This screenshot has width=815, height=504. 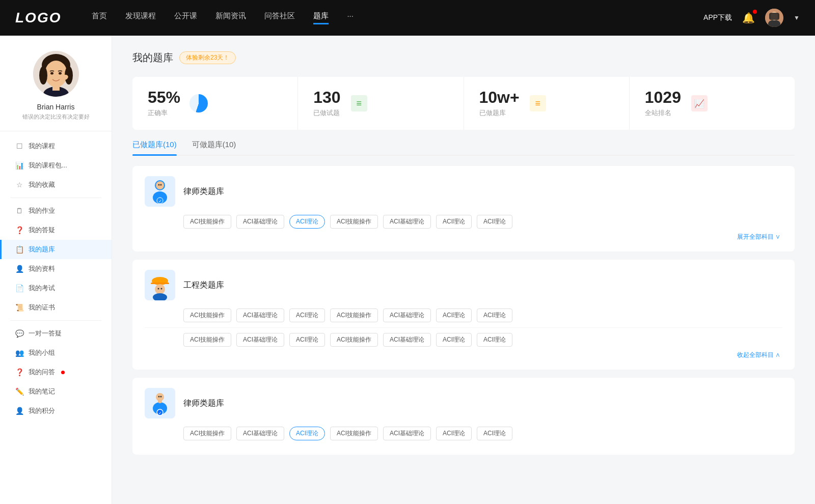 I want to click on nav-news: 新闻资讯, so click(x=231, y=18).